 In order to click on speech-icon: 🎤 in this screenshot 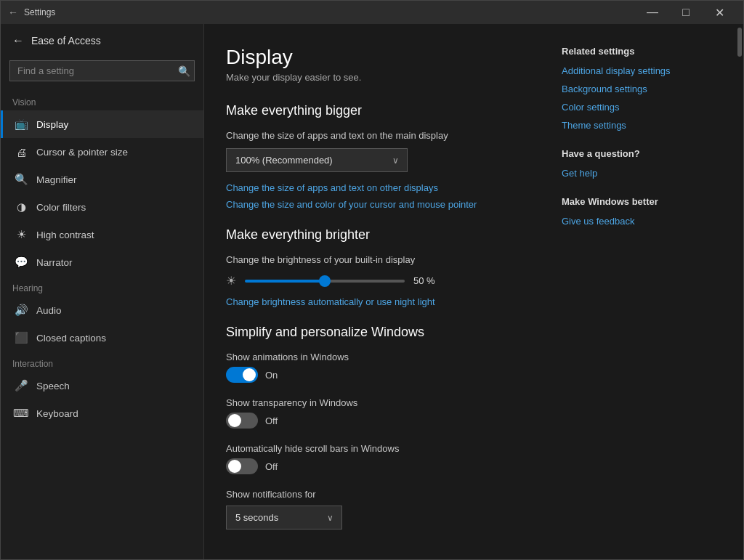, I will do `click(21, 386)`.